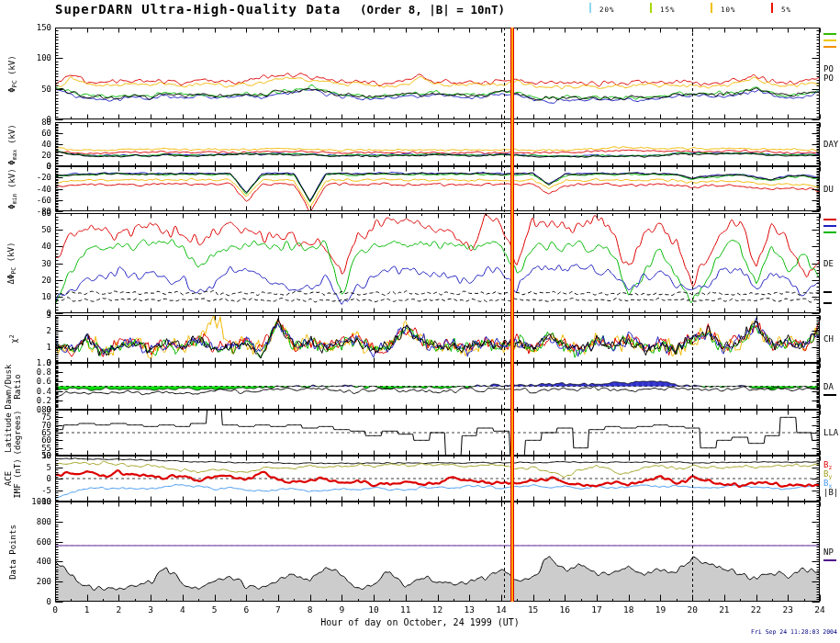 This screenshot has width=840, height=643. What do you see at coordinates (87, 610) in the screenshot?
I see `x-tick-label: 1` at bounding box center [87, 610].